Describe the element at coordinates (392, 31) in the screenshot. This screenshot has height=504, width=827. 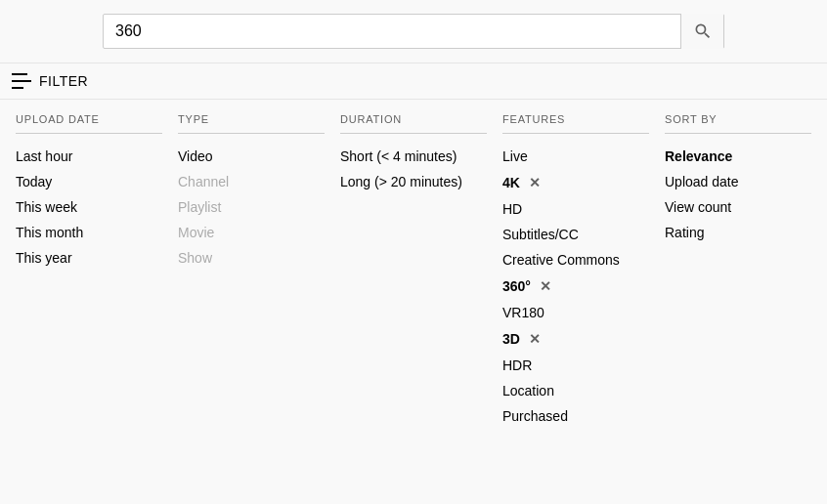
I see `search-input` at that location.